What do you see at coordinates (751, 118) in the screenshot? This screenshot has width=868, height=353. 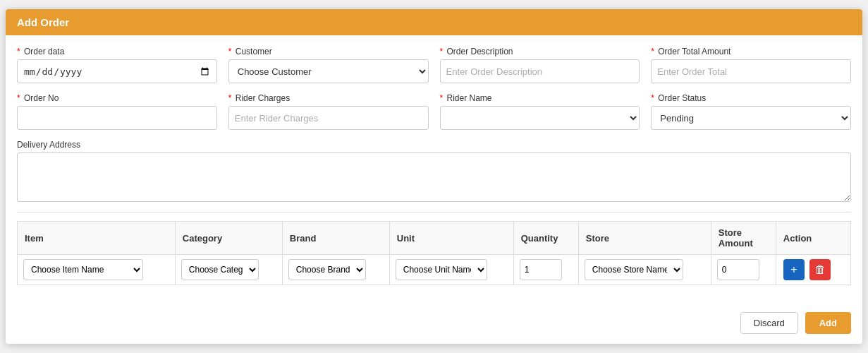 I see `order-status-select: Pending Processing Completed Cancelled` at bounding box center [751, 118].